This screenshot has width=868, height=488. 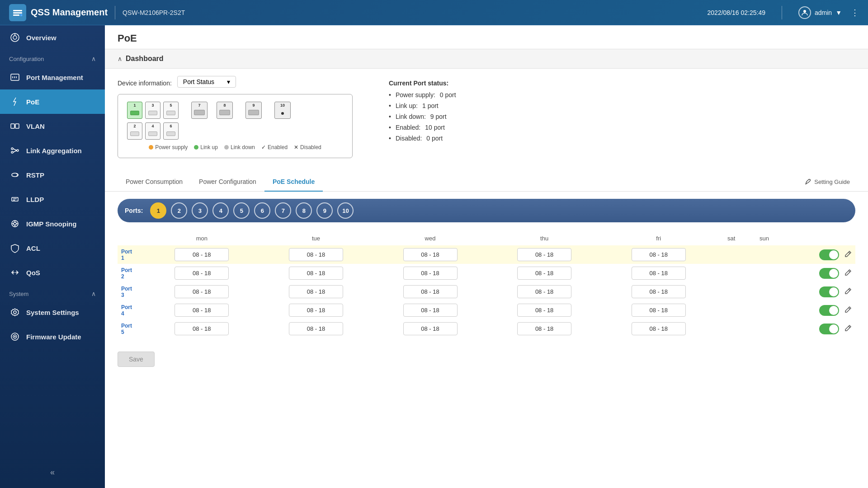 I want to click on port-button-6: 6, so click(x=262, y=211).